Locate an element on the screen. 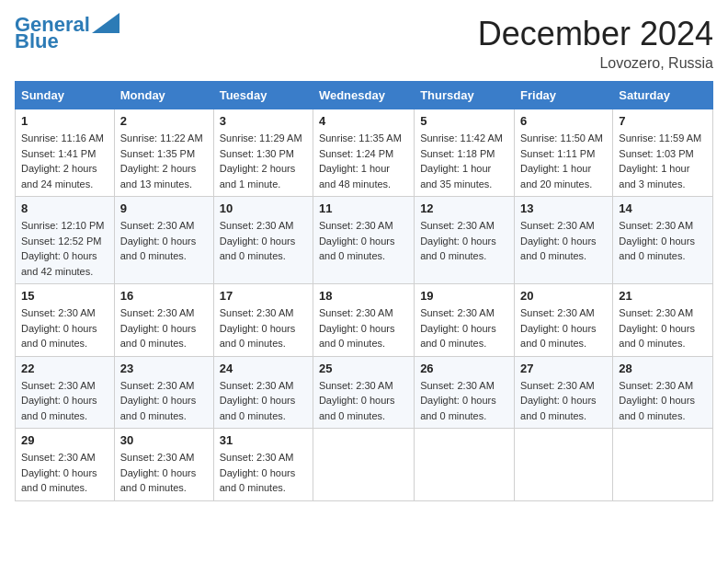  day-info: Sunrise: 11:29 AM Sunset: 1:30 PM Daylig… is located at coordinates (263, 161).